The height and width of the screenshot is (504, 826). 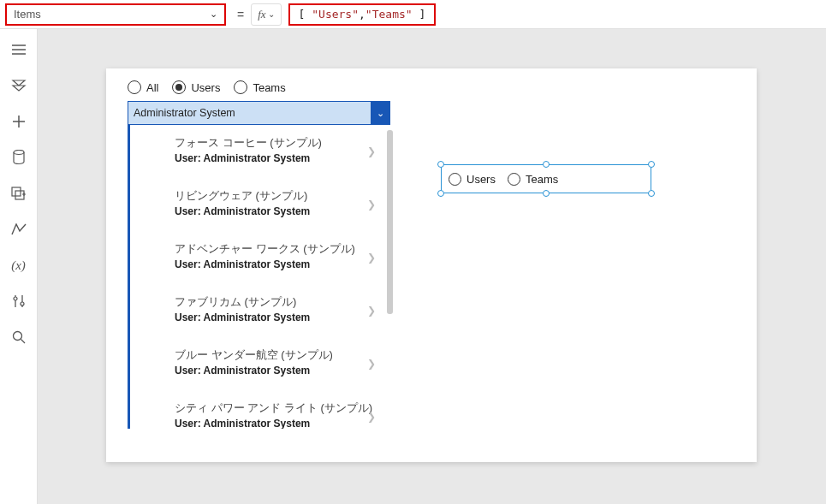 What do you see at coordinates (265, 15) in the screenshot?
I see `fx-button: fx ⌄` at bounding box center [265, 15].